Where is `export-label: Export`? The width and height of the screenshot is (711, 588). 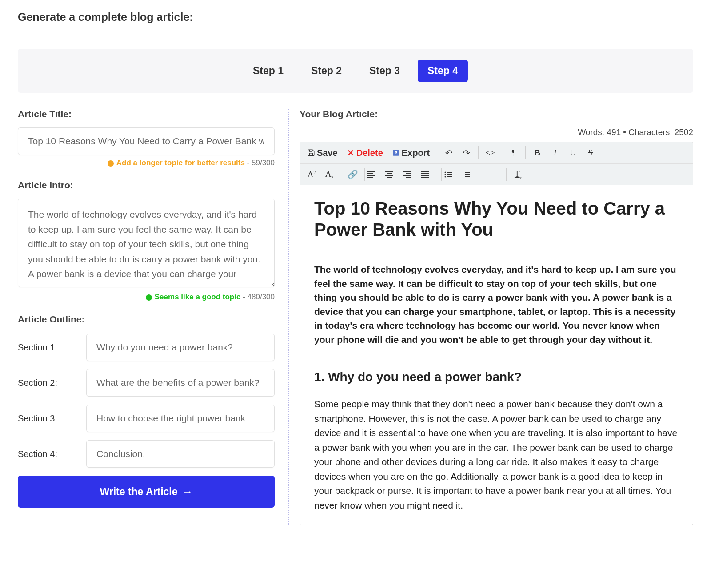 export-label: Export is located at coordinates (416, 153).